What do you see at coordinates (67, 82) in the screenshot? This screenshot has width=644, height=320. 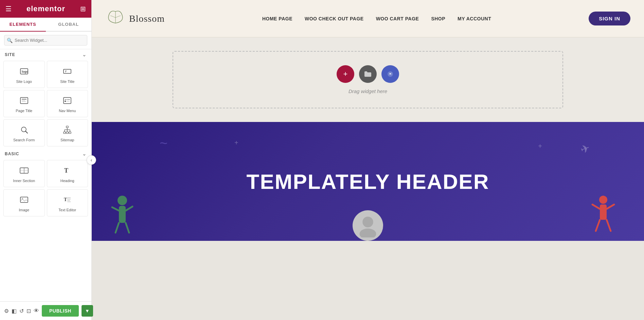 I see `site-title-label: Site Title` at bounding box center [67, 82].